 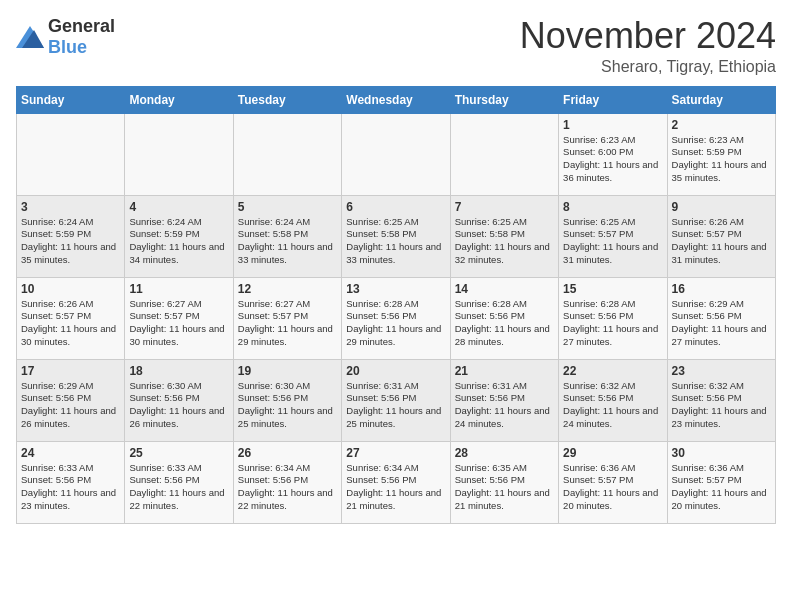 What do you see at coordinates (721, 318) in the screenshot?
I see `calendar-cell: 16Sunrise: 6:29 AM Sunset: 5:56 PM Dayli…` at bounding box center [721, 318].